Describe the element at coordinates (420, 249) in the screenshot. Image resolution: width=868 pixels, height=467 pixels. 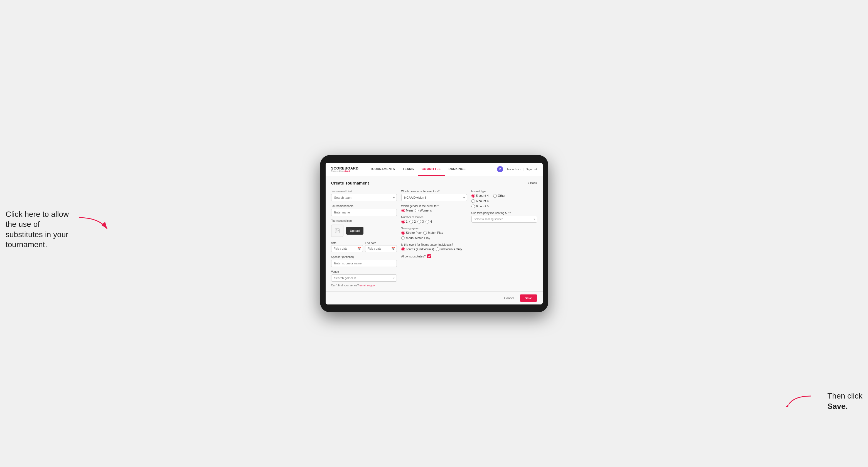
I see `teams-label: Teams (+Individuals)` at that location.